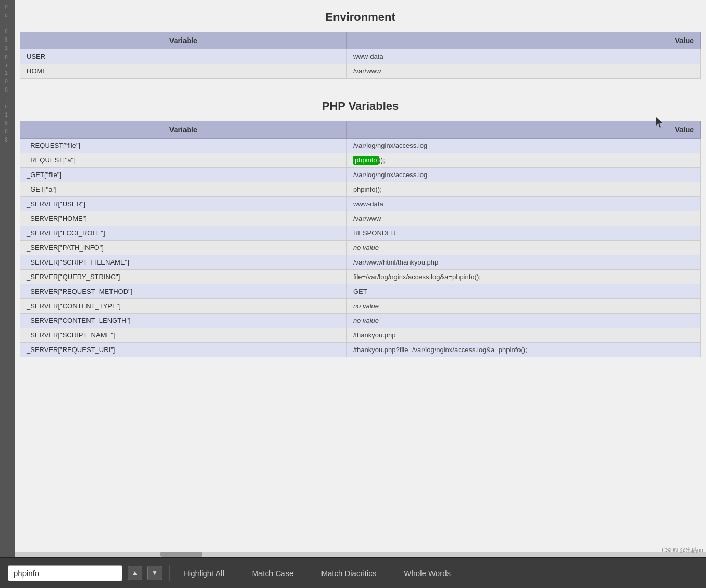 This screenshot has height=588, width=706. I want to click on php-value-header: Value, so click(523, 130).